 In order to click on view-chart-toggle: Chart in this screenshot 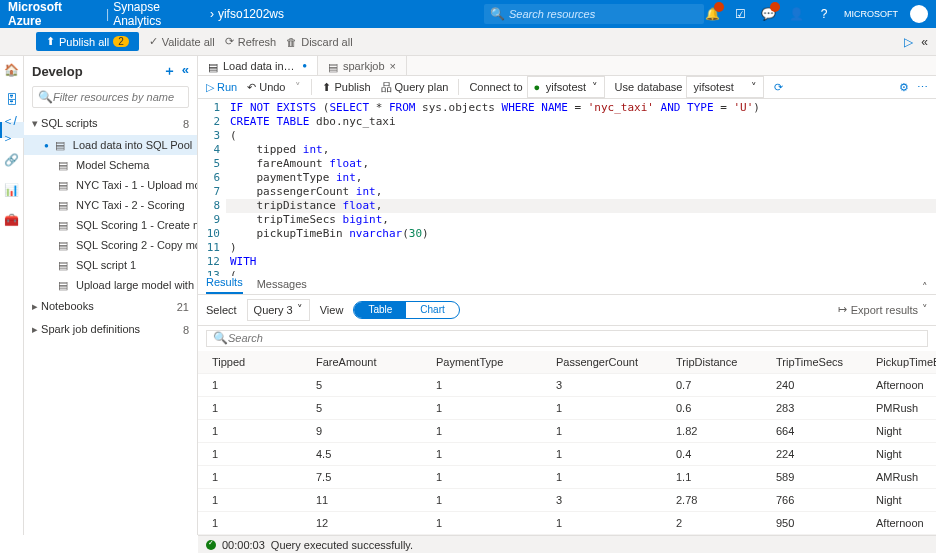, I will do `click(432, 310)`.